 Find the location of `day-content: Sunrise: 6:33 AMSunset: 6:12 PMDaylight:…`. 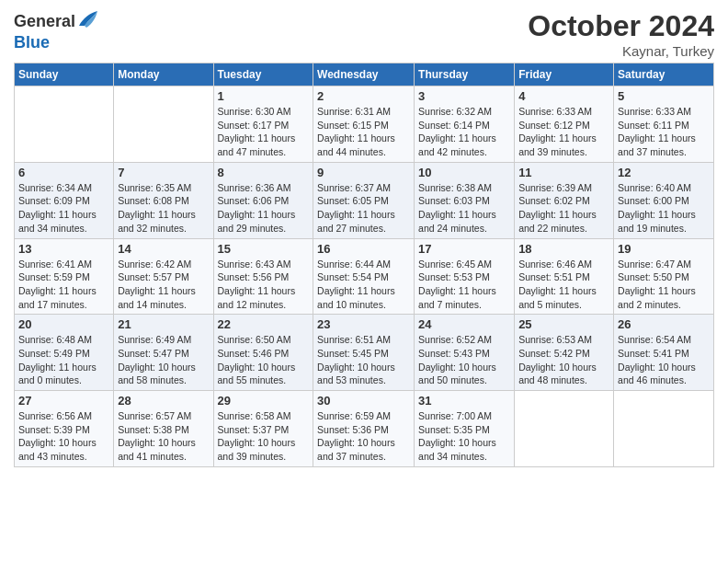

day-content: Sunrise: 6:33 AMSunset: 6:12 PMDaylight:… is located at coordinates (564, 132).